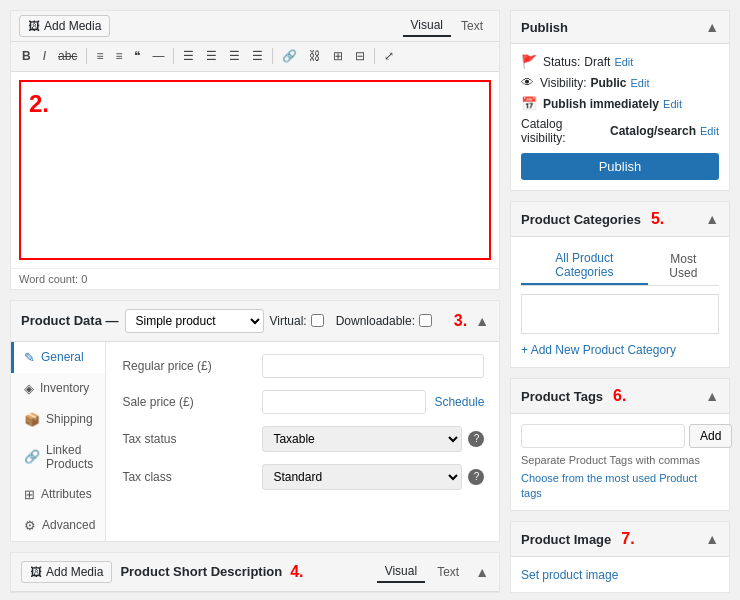 The width and height of the screenshot is (740, 600). Describe the element at coordinates (620, 82) in the screenshot. I see `visibility-row: 👁 Visibility: Public Edit` at that location.